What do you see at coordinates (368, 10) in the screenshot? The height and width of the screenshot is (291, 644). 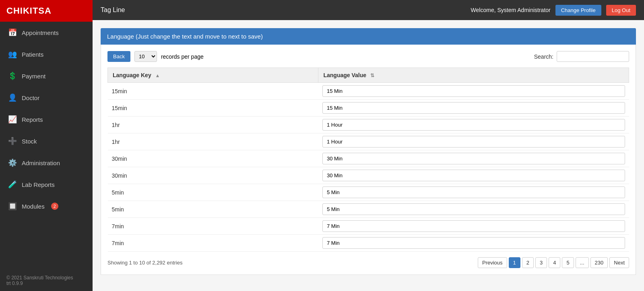 I see `topbar: Tag Line Welcome, System Administrator C…` at bounding box center [368, 10].